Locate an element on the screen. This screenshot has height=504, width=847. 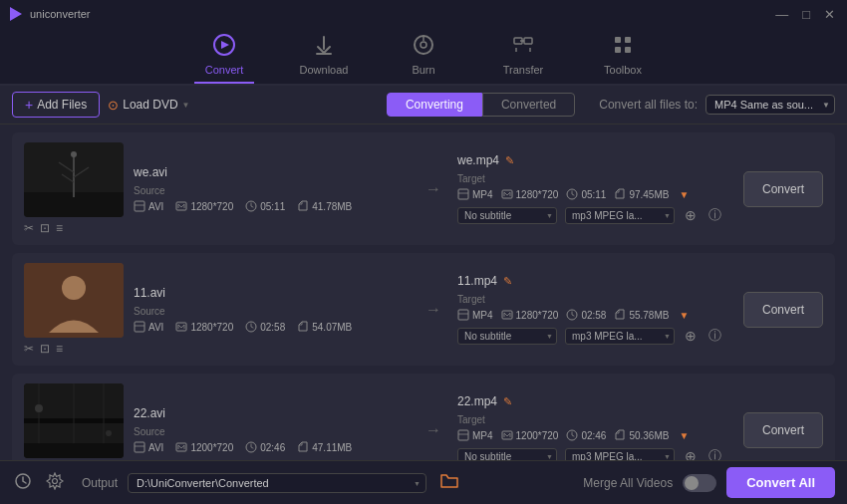
source-res-2: 1200*720 is located at coordinates (204, 447).